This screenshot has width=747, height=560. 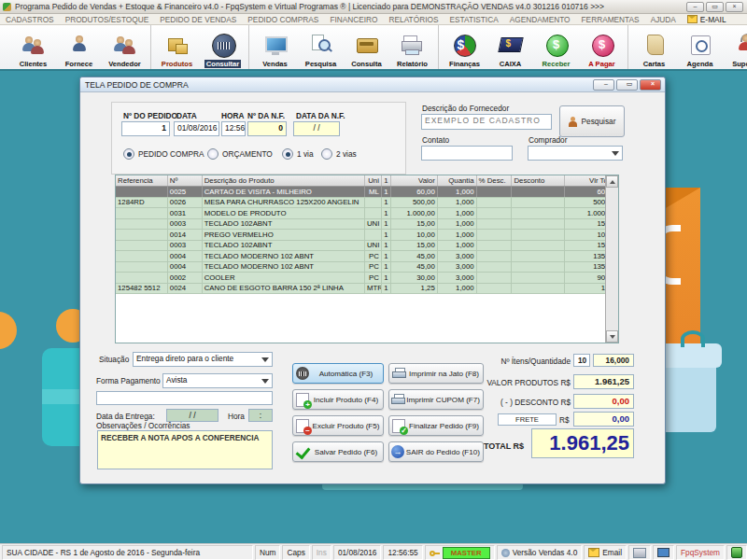 What do you see at coordinates (436, 373) in the screenshot?
I see `print-inkjet-button: Imprimir na Jato (F8)` at bounding box center [436, 373].